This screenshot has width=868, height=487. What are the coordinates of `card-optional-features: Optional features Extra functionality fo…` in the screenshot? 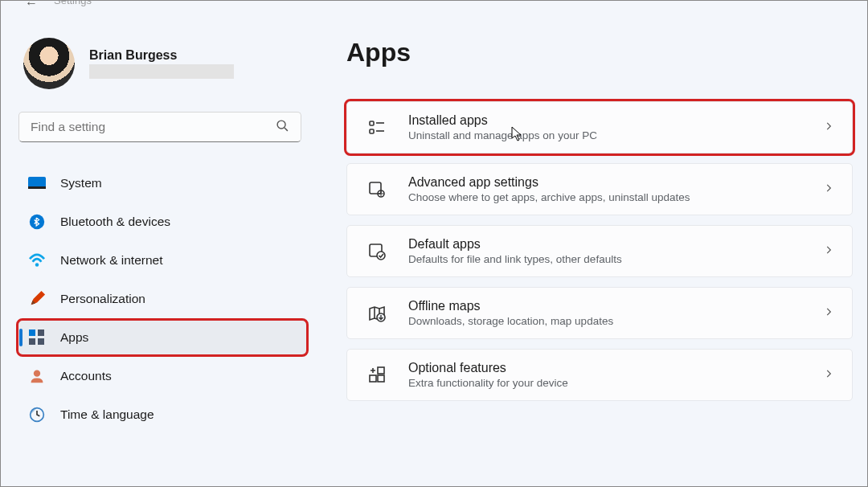 It's located at (600, 374).